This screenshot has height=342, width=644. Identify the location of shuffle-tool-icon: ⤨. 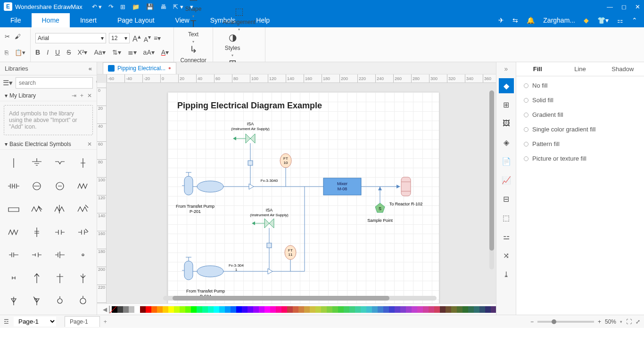
(506, 255).